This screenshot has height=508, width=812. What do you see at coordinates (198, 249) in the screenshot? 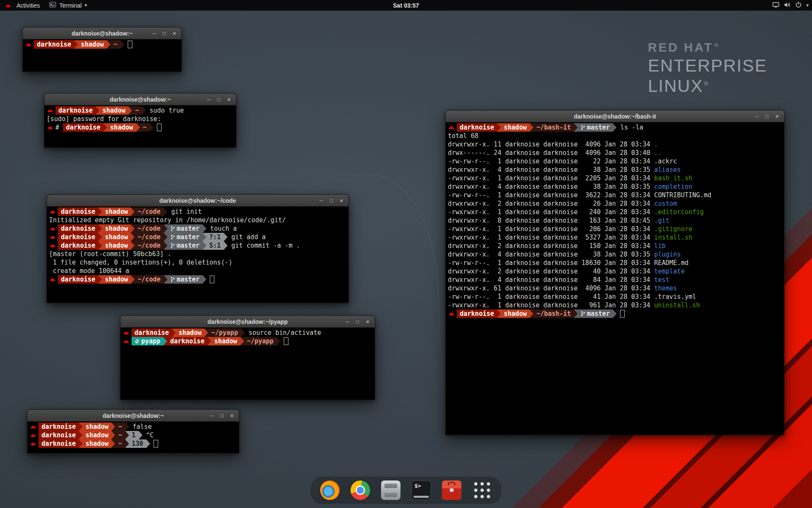
I see `terminal-window: darknoise@shadow:~/code─□×darknoiseshado…` at bounding box center [198, 249].